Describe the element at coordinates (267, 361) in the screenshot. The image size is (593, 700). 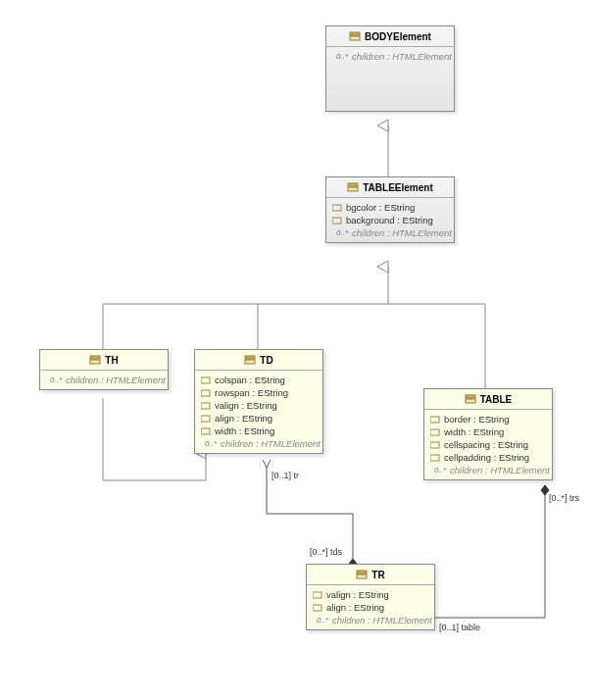
I see `class-name: TD` at that location.